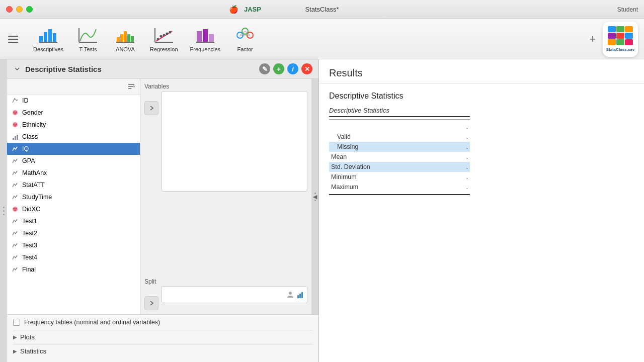 The image size is (644, 362). What do you see at coordinates (399, 187) in the screenshot?
I see `table-row-maximum: Maximum .` at bounding box center [399, 187].